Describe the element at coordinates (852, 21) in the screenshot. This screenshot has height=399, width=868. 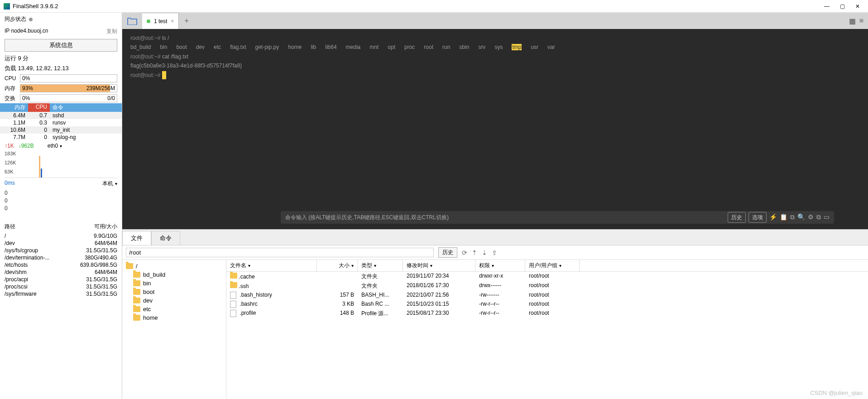
I see `grid-view-icon: ▦` at that location.